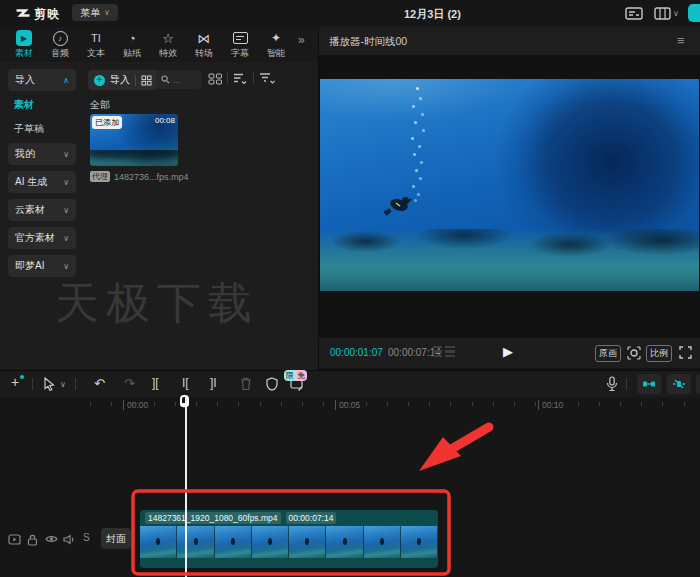 Image resolution: width=700 pixels, height=577 pixels. Describe the element at coordinates (659, 354) in the screenshot. I see `ratio-button: 比例` at that location.